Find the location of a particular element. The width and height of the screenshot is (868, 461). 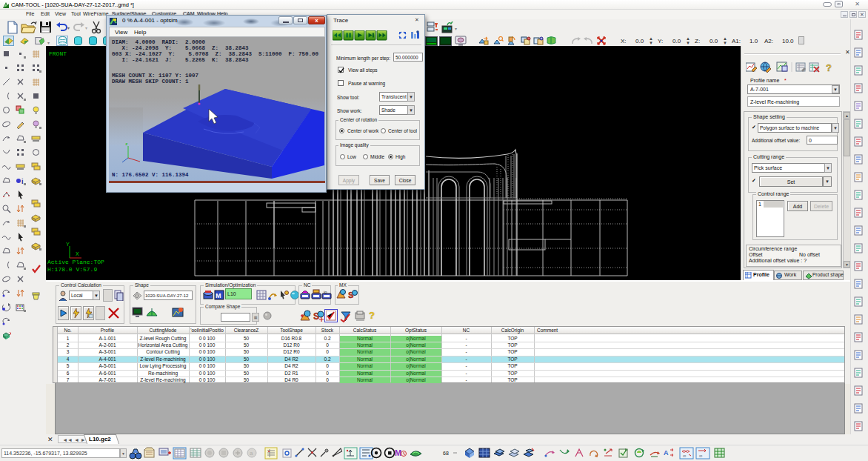

svg-text: 68 is located at coordinates (446, 454).